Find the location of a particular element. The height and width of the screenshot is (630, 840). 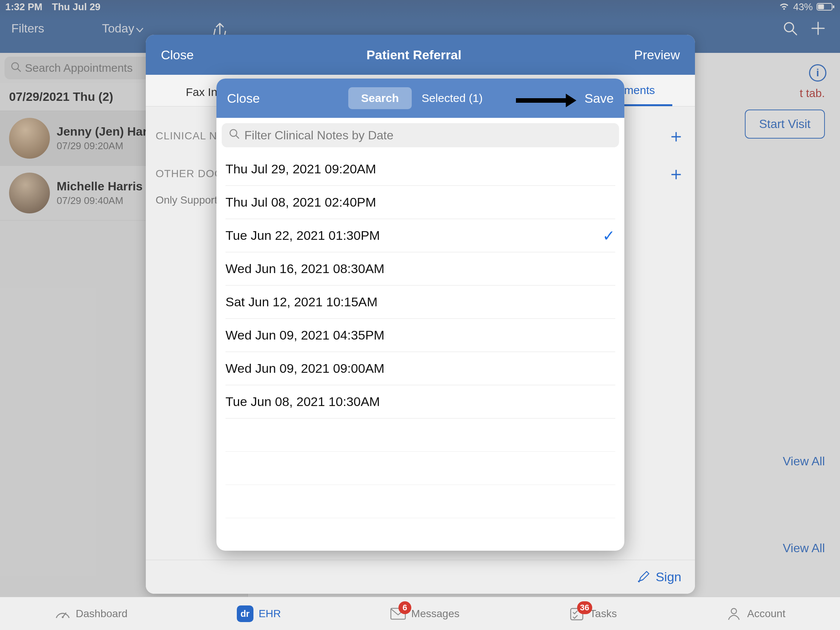

clinical-note-item: Wed Jun 09, 2021 09:00AM is located at coordinates (420, 368).